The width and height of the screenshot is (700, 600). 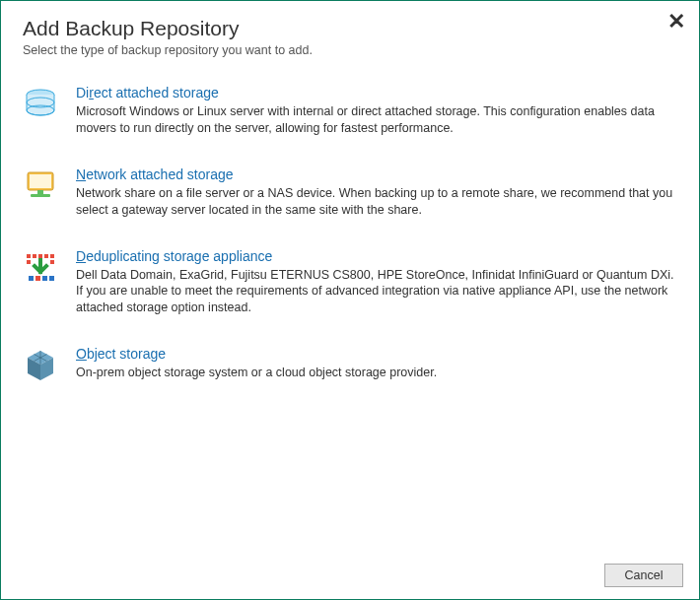 I want to click on dialog-header: Add Backup Repository Select the type of…, so click(x=350, y=33).